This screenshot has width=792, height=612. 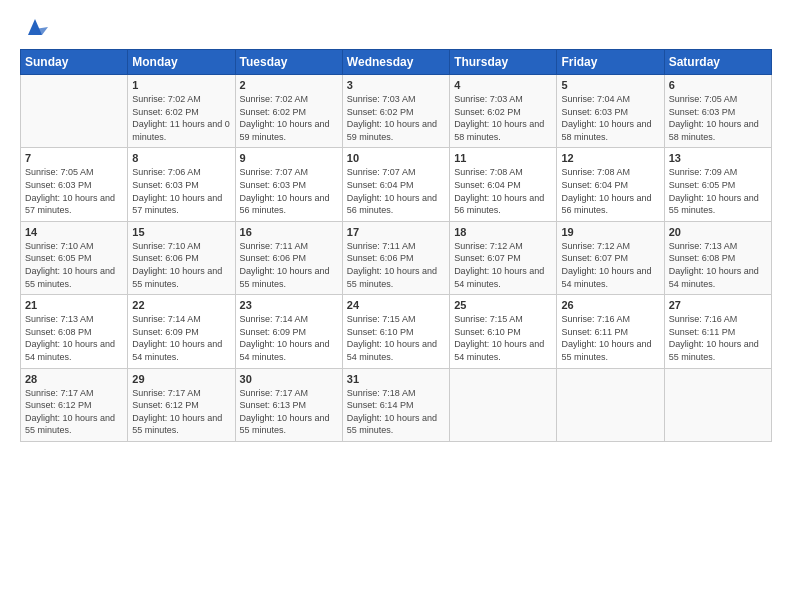 What do you see at coordinates (610, 62) in the screenshot?
I see `weekday-header-friday: Friday` at bounding box center [610, 62].